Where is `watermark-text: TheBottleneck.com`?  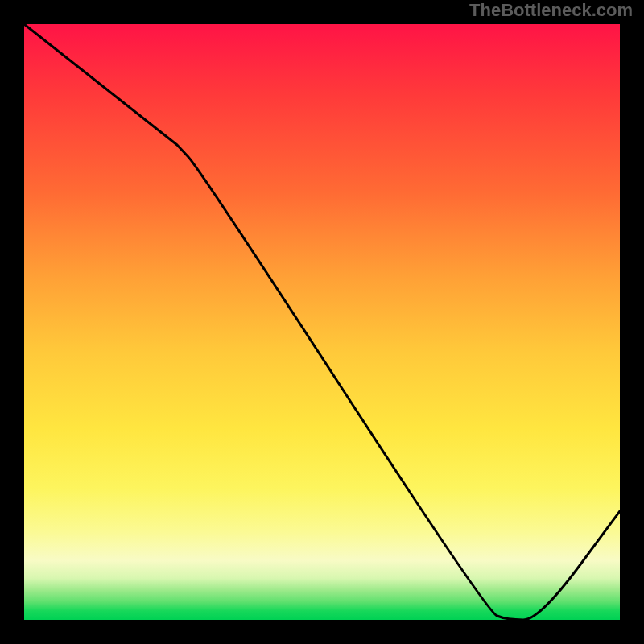 watermark-text: TheBottleneck.com is located at coordinates (551, 10).